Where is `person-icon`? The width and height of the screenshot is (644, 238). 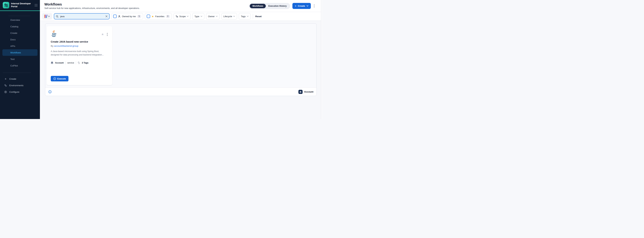 person-icon is located at coordinates (119, 16).